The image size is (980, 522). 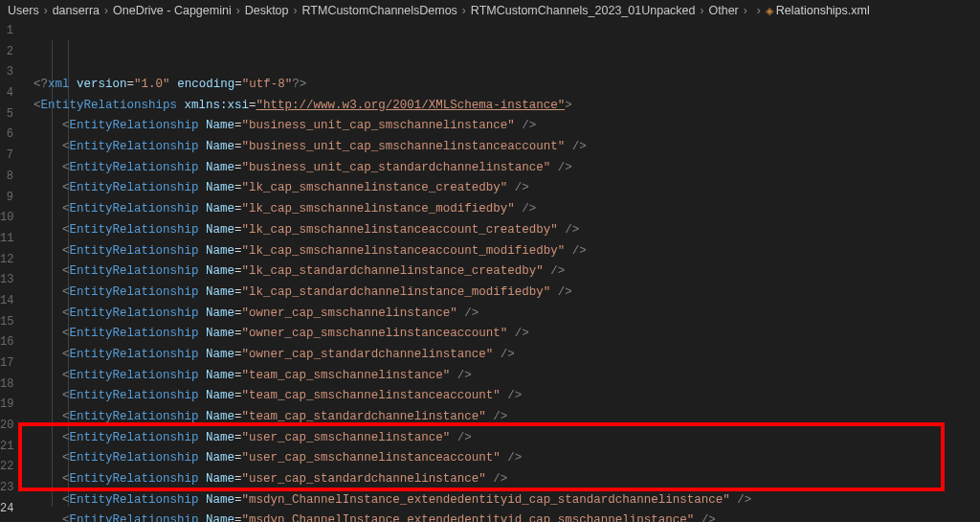 I want to click on line-number: 7, so click(x=7, y=156).